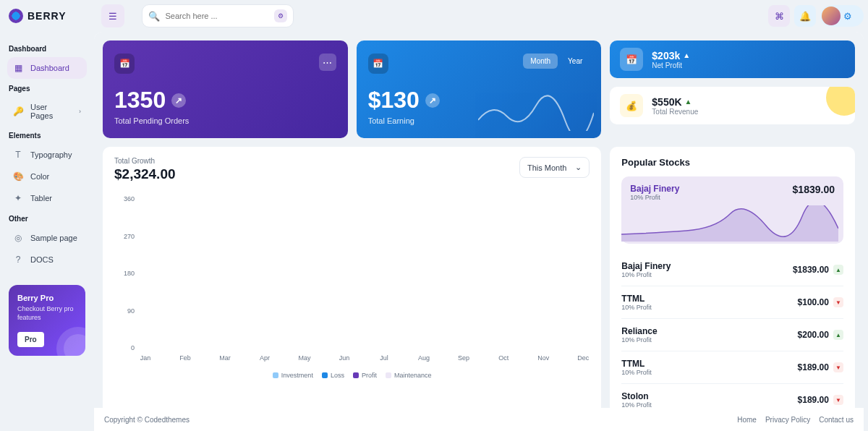 The width and height of the screenshot is (868, 431). Describe the element at coordinates (113, 16) in the screenshot. I see `menu-toggle-button: ☰` at that location.